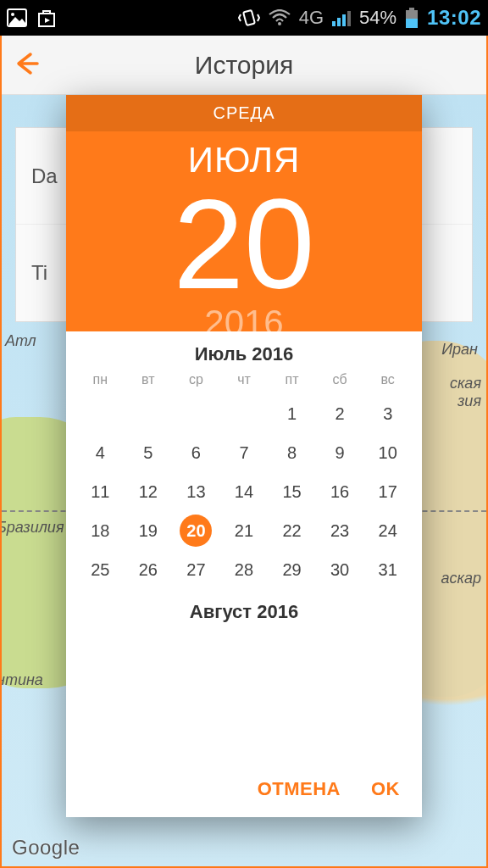 The width and height of the screenshot is (488, 868). What do you see at coordinates (197, 531) in the screenshot?
I see `day-cell-selected: 20` at bounding box center [197, 531].